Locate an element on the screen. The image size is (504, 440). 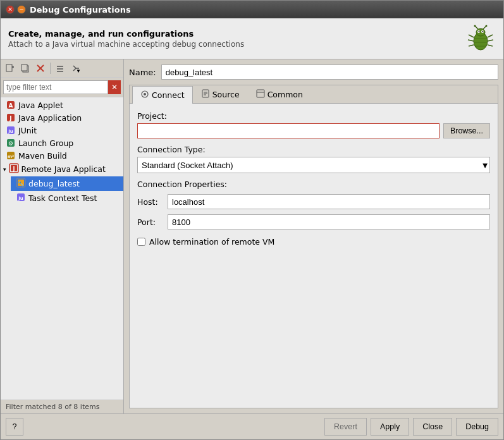
tab-connect: Connect is located at coordinates (163, 95).